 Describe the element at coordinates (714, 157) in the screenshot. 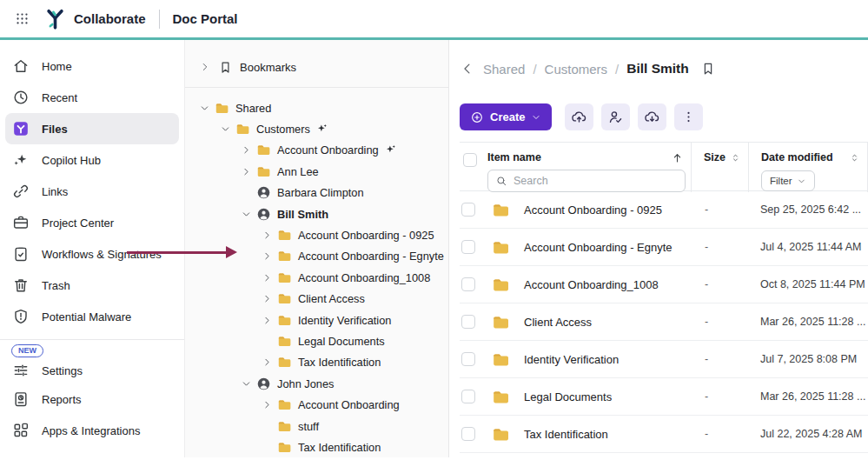

I see `column-size: Size` at that location.